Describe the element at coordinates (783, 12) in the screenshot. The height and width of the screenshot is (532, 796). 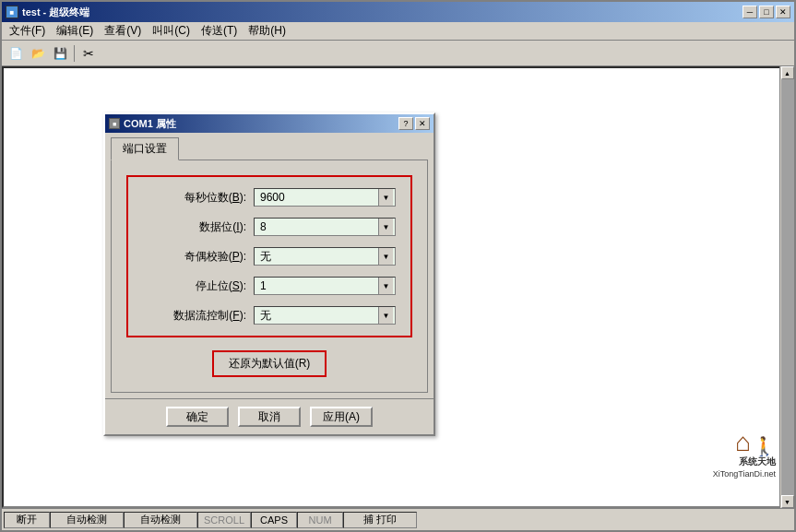
I see `close-button: ✕` at that location.